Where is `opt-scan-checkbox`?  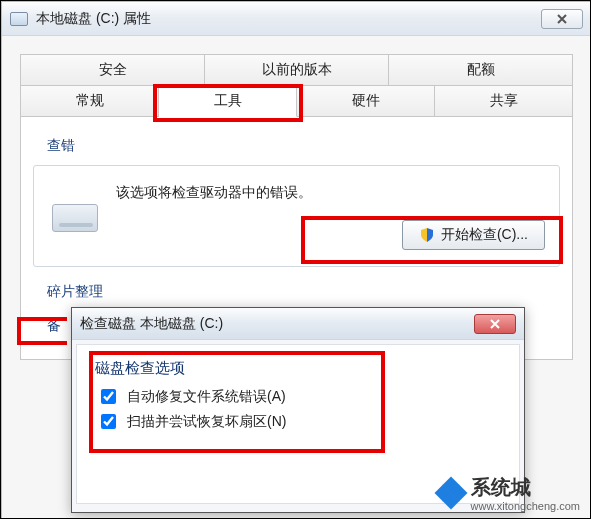
opt-scan-checkbox is located at coordinates (108, 422).